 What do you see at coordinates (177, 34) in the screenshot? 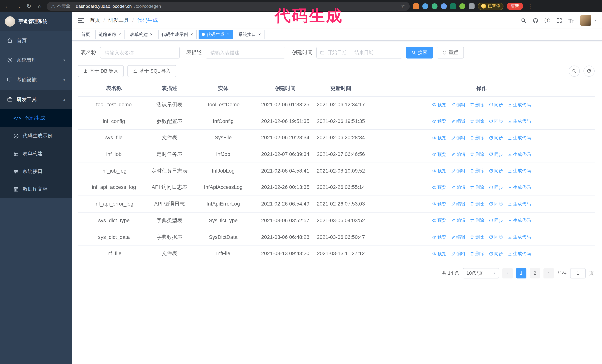
I see `tab-codegen-example: 代码生成示例 ×` at bounding box center [177, 34].